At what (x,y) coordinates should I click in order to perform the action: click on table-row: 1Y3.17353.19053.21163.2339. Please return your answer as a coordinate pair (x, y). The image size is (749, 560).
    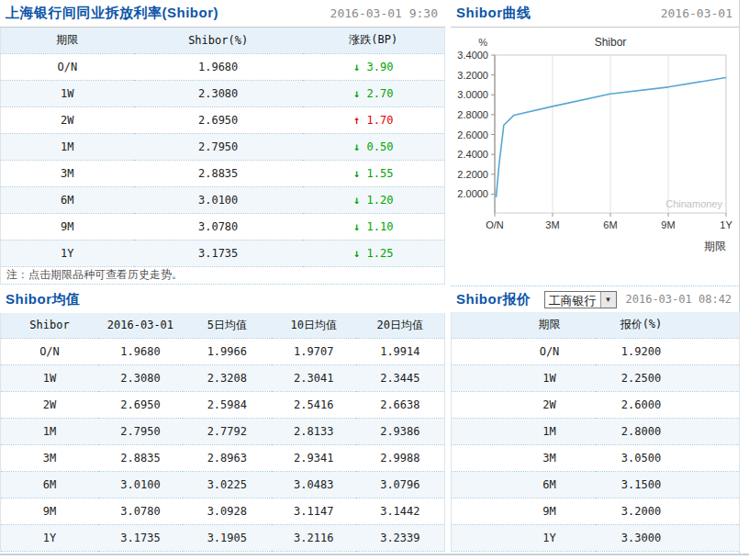
    Looking at the image, I should click on (223, 538).